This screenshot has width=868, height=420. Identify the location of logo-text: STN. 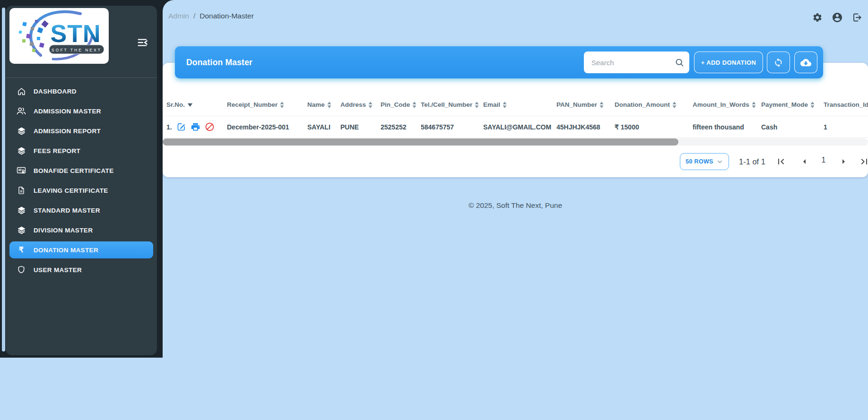
(76, 34).